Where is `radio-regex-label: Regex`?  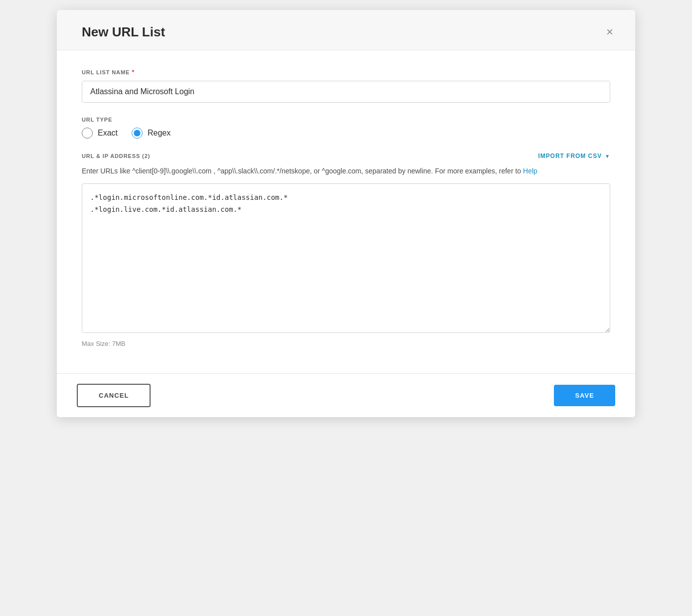
radio-regex-label: Regex is located at coordinates (159, 133).